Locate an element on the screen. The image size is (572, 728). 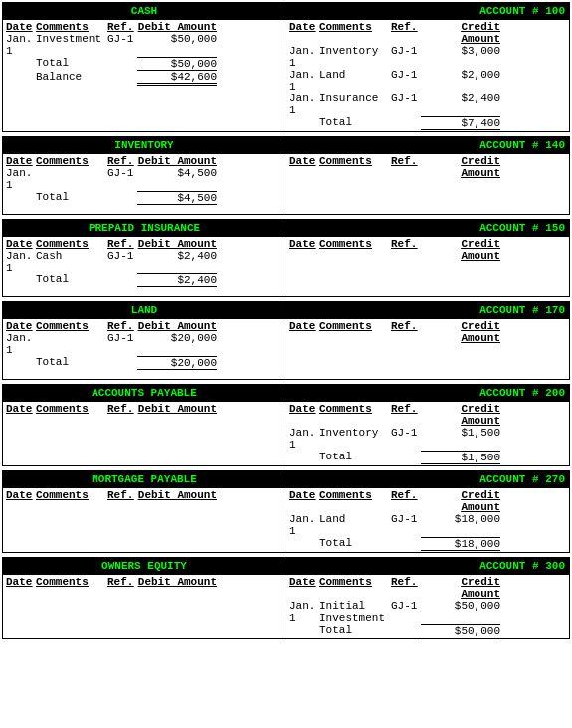
table-row: Jan. 1InvestmentGJ-1$50,000 is located at coordinates (144, 45).